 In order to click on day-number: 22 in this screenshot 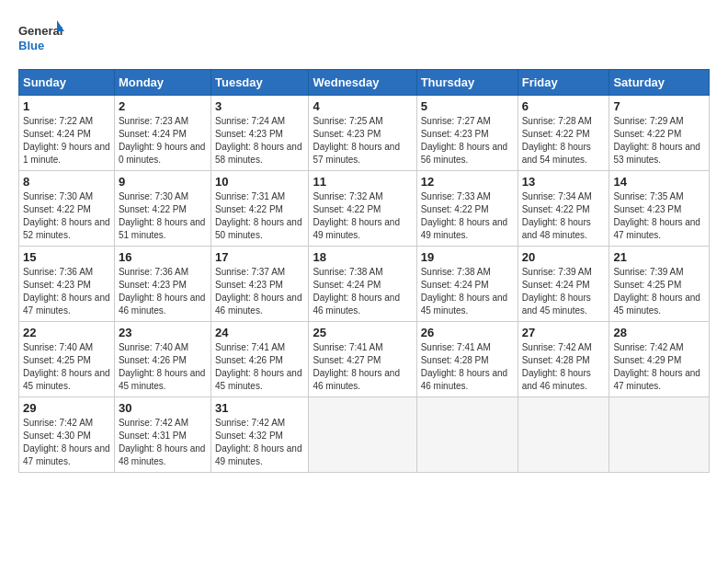, I will do `click(66, 333)`.